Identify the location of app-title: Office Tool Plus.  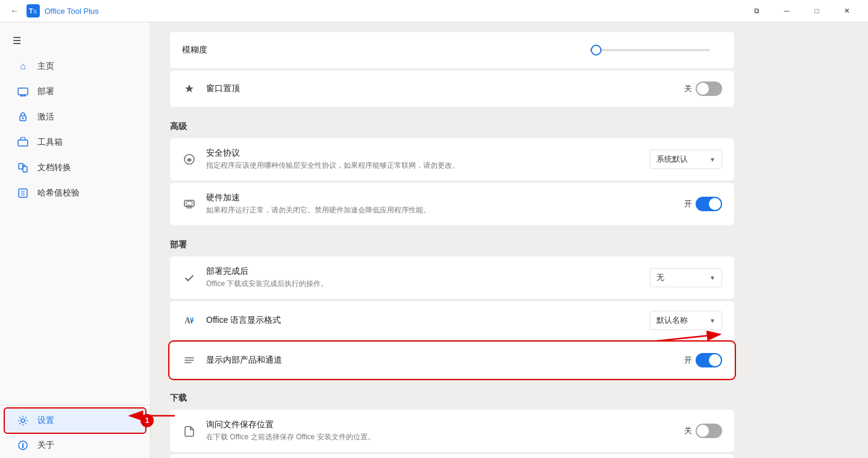
(72, 11).